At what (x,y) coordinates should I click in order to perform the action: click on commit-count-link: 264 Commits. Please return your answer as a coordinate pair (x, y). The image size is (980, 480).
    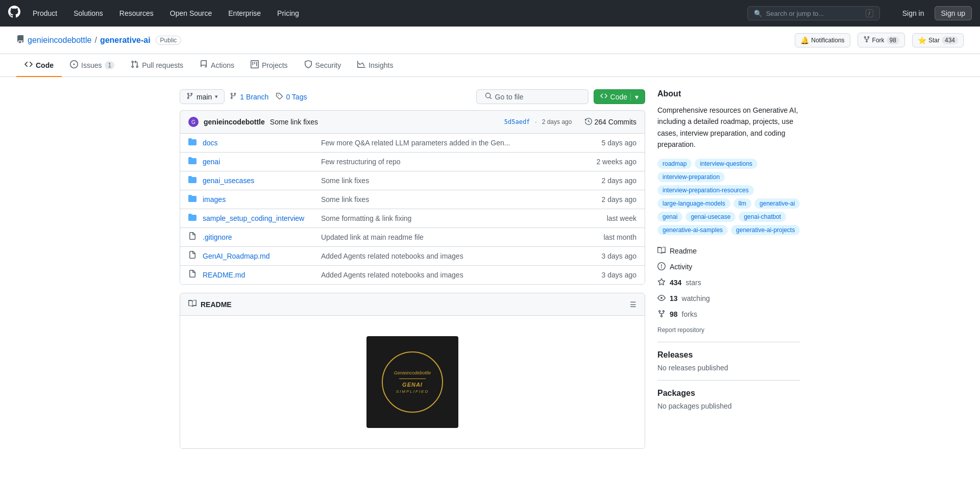
    Looking at the image, I should click on (610, 122).